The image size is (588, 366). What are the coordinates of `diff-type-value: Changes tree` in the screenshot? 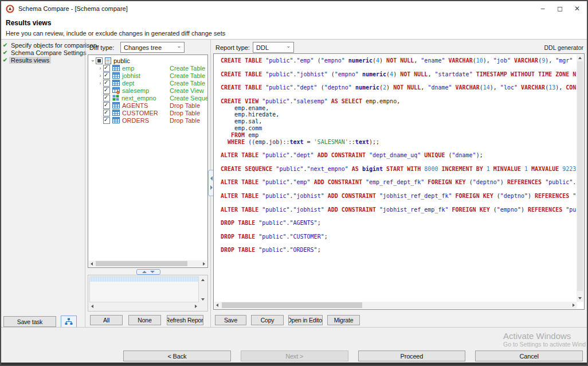 It's located at (143, 48).